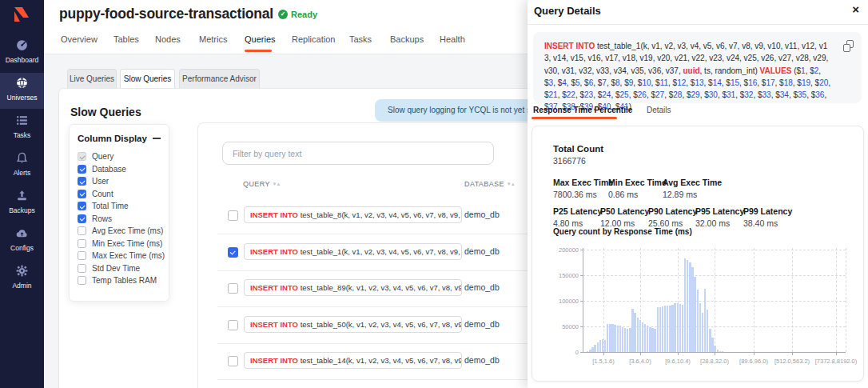 Image resolution: width=868 pixels, height=388 pixels. I want to click on tab-tables: Tables, so click(126, 39).